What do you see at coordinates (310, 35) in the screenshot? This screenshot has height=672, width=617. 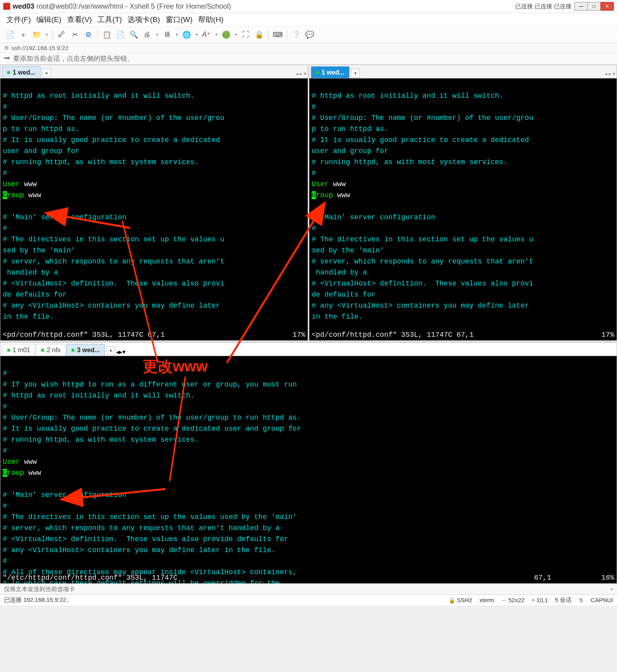 I see `feedback-icon: 💬` at bounding box center [310, 35].